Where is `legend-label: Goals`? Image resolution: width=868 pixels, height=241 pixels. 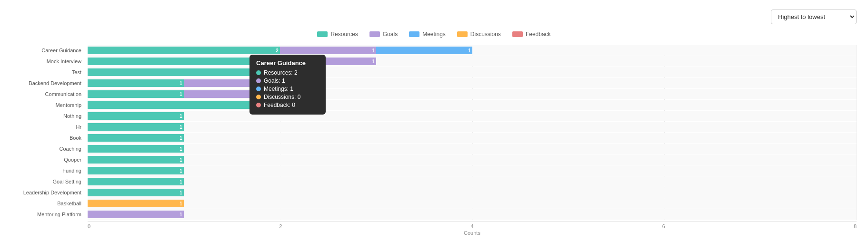 legend-label: Goals is located at coordinates (390, 34).